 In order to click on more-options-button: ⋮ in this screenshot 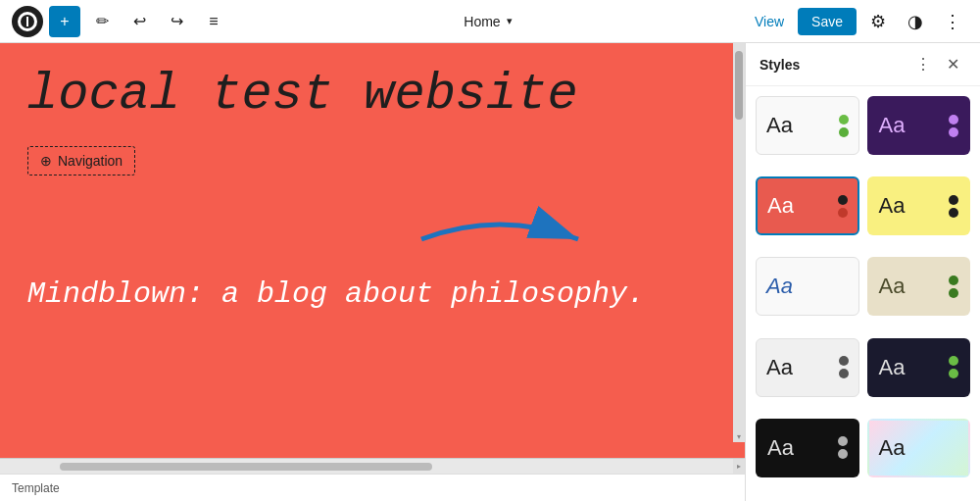, I will do `click(953, 22)`.